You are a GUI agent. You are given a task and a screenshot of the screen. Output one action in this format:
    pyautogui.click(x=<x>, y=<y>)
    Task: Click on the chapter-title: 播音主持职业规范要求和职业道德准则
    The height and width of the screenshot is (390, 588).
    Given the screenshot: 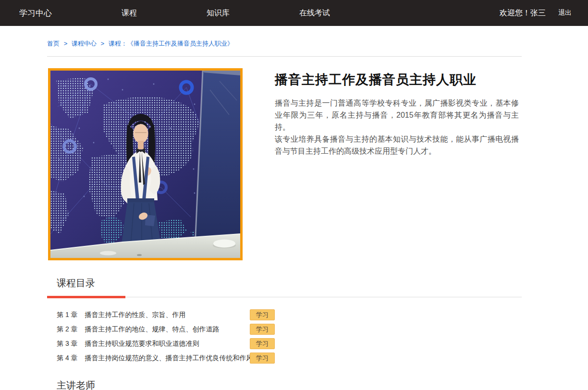 What is the action you would take?
    pyautogui.click(x=142, y=343)
    